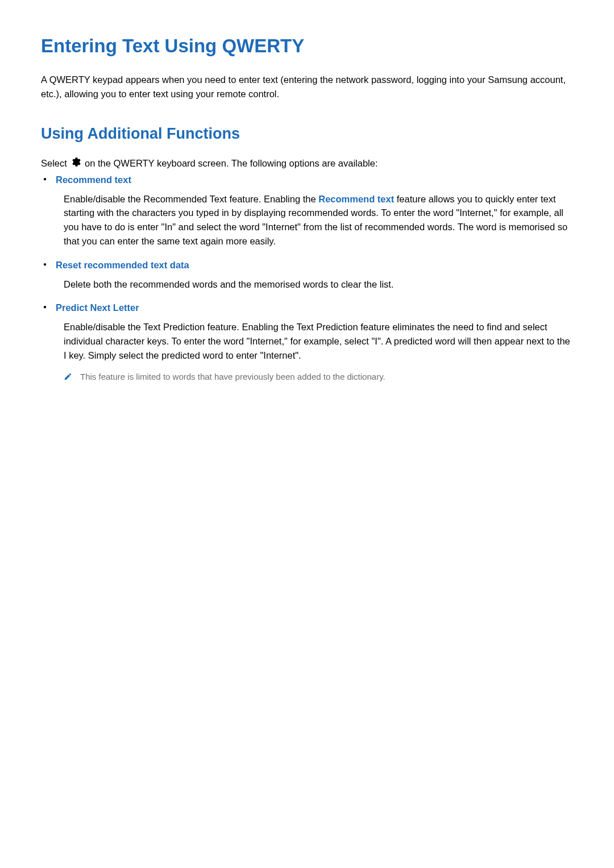 The width and height of the screenshot is (614, 868). Describe the element at coordinates (314, 377) in the screenshot. I see `note-row: This feature is limited to words that ha…` at that location.